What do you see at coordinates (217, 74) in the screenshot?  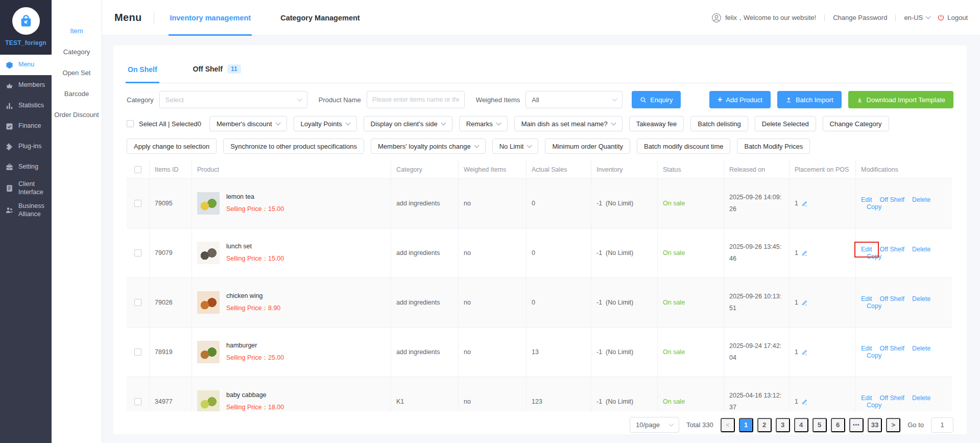 I see `tab-off-shelf: Off Shelf 11` at bounding box center [217, 74].